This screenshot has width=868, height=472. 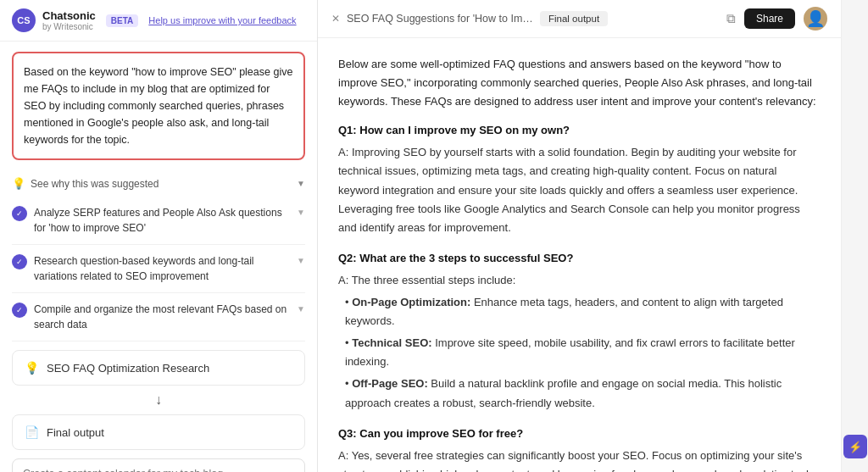 I want to click on q2-answer-intro: A: The three essential steps include:, so click(x=427, y=280).